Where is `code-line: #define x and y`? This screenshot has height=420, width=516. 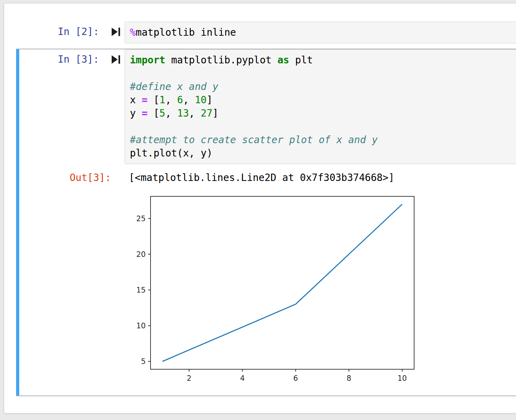 code-line: #define x and y is located at coordinates (321, 87).